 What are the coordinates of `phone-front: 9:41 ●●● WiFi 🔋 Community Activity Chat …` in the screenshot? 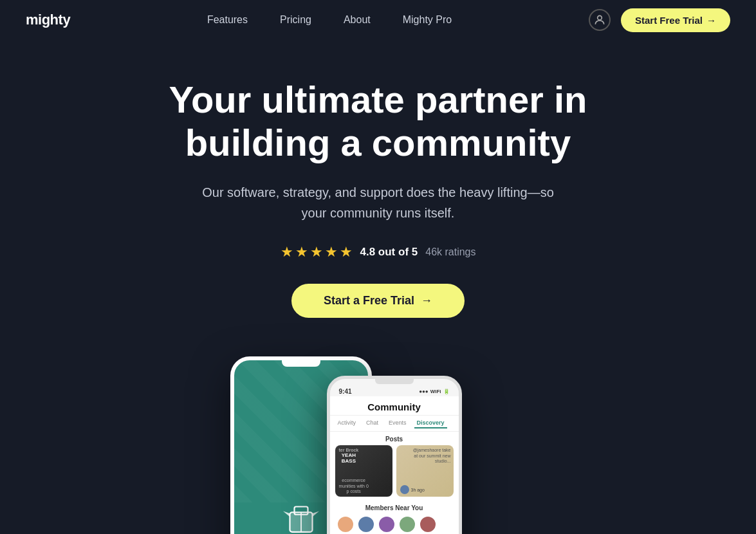 It's located at (394, 455).